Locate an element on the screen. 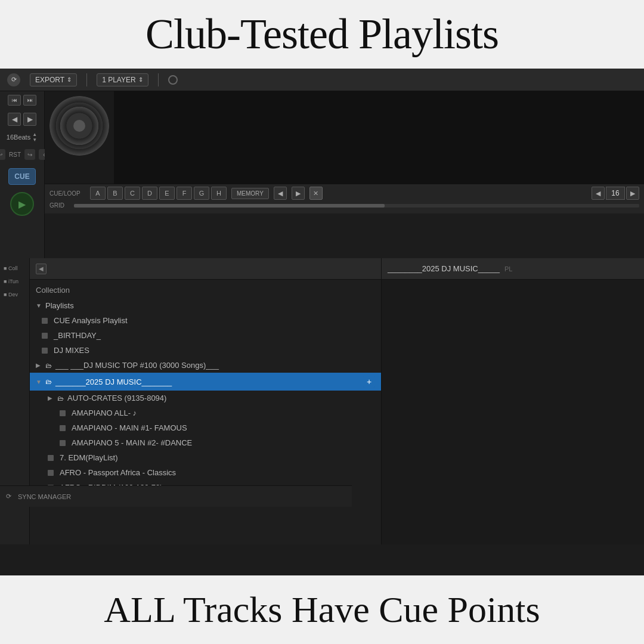  letter-a-button: A is located at coordinates (98, 193).